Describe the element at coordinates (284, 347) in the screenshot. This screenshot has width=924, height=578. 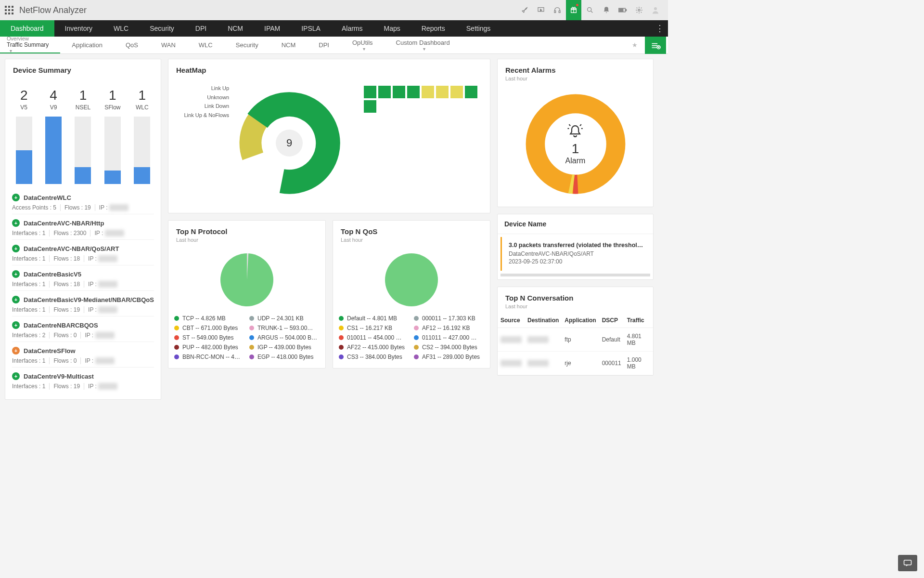
I see `legend-item: IGP -- 439.000 Bytes` at that location.